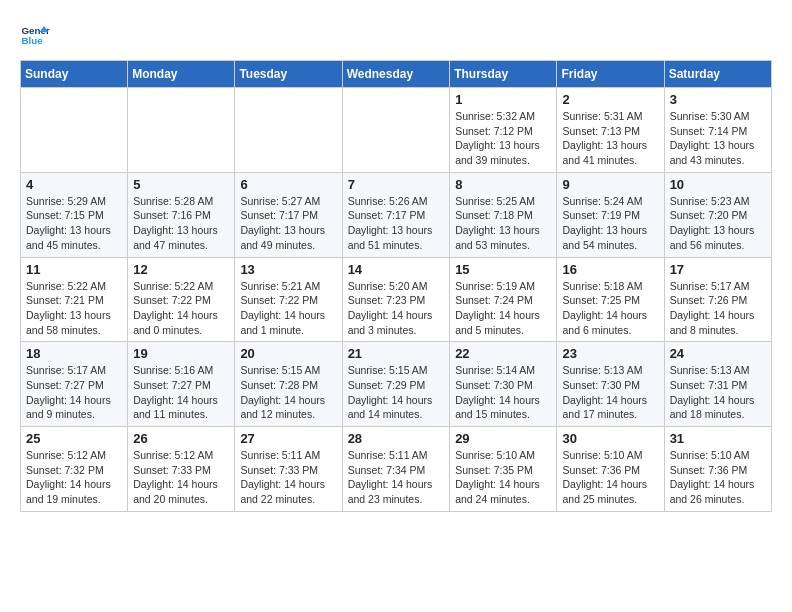  I want to click on day-number: 16, so click(610, 270).